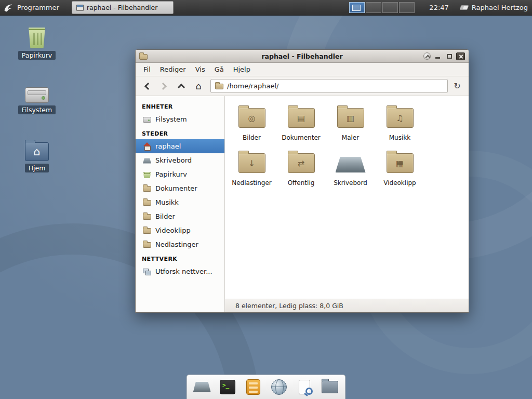  Describe the element at coordinates (460, 56) in the screenshot. I see `close-button` at that location.